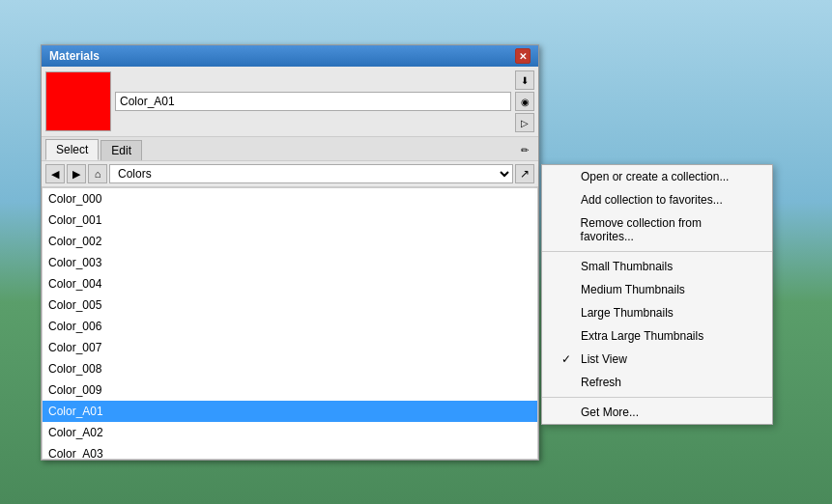 The image size is (832, 504). Describe the element at coordinates (55, 174) in the screenshot. I see `nav-back-button: ◀` at that location.